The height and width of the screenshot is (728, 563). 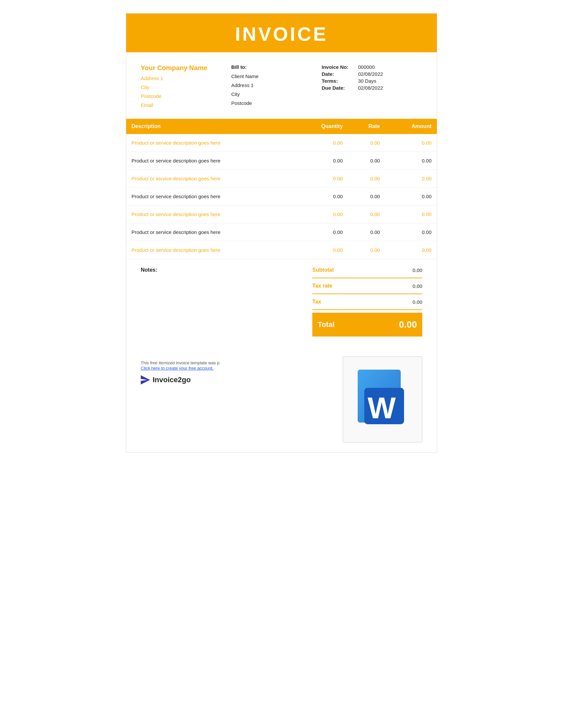 What do you see at coordinates (282, 401) in the screenshot?
I see `footer-section: This free itemized invoice template was …` at bounding box center [282, 401].